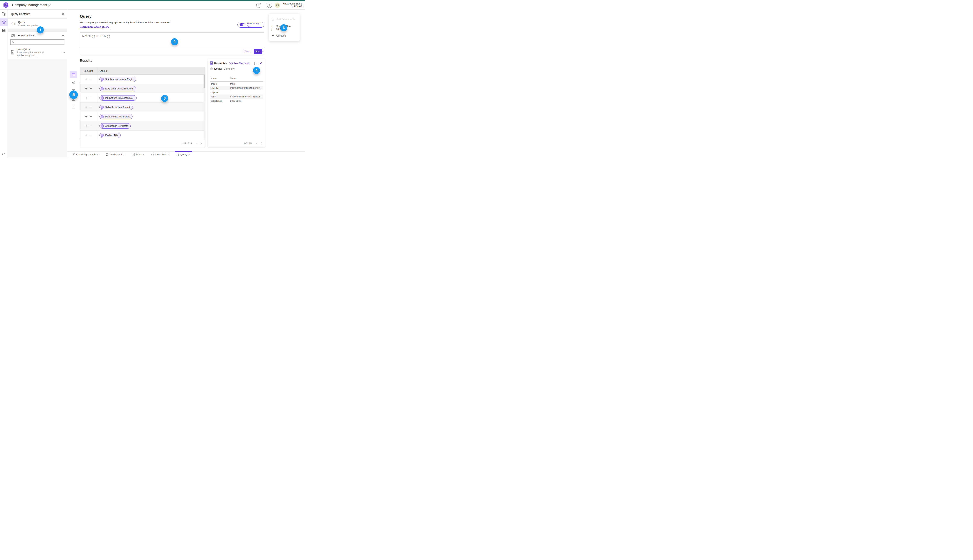 The image size is (973, 560). What do you see at coordinates (212, 63) in the screenshot?
I see `properties-icon` at bounding box center [212, 63].